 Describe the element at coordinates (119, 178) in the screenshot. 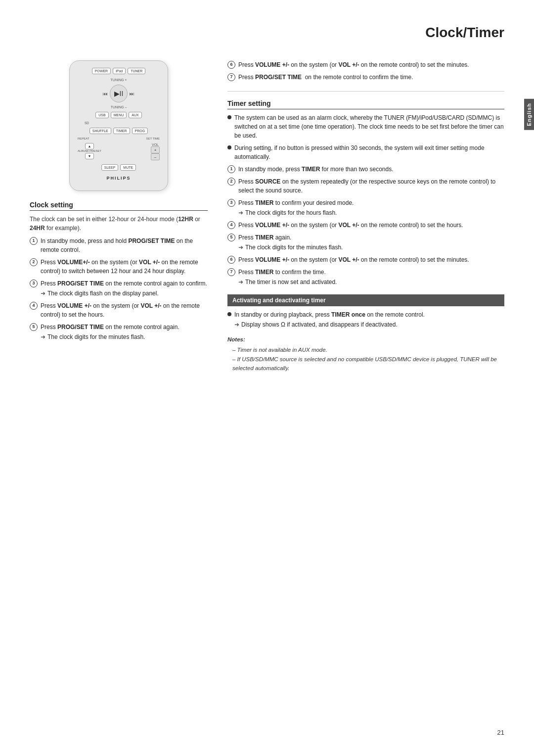

I see `philips-logo: PHILIPS` at that location.